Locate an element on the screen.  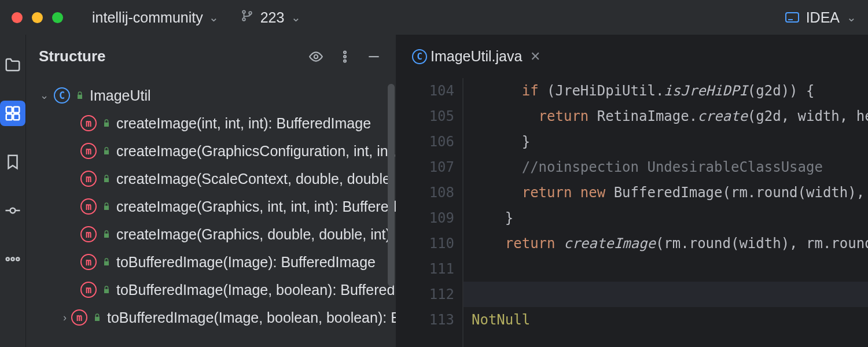
line-number: 110 is located at coordinates (425, 243).